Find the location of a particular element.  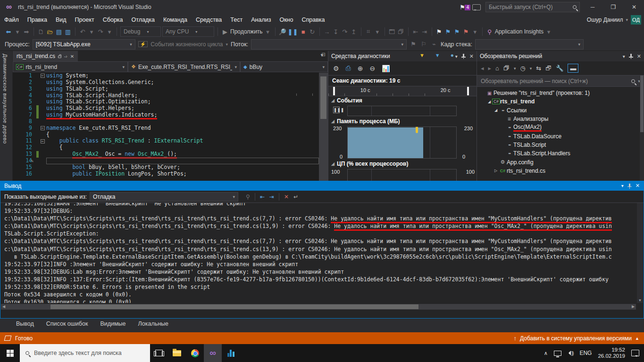

quick-launch-search: Быстрый запуск (Ctrl+Q) is located at coordinates (533, 7).